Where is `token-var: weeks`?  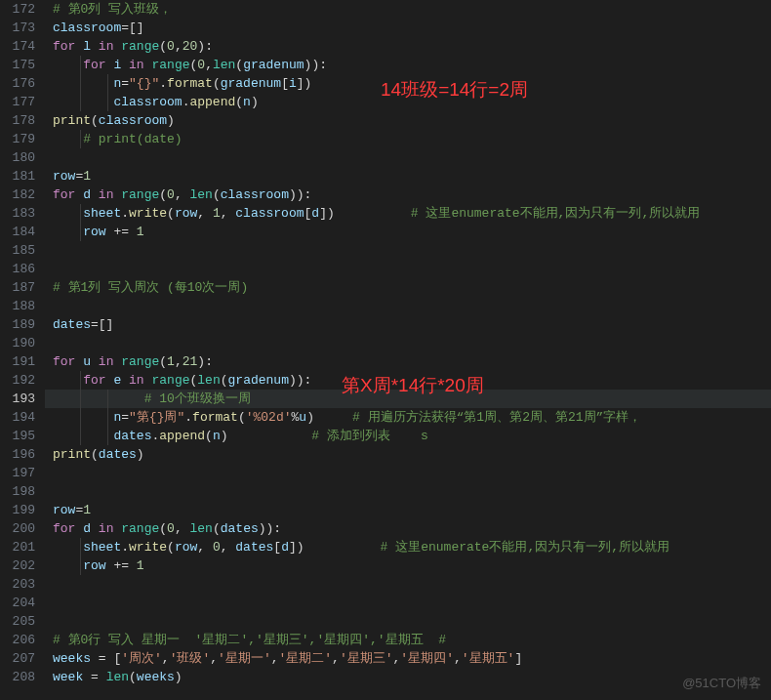
token-var: weeks is located at coordinates (156, 678).